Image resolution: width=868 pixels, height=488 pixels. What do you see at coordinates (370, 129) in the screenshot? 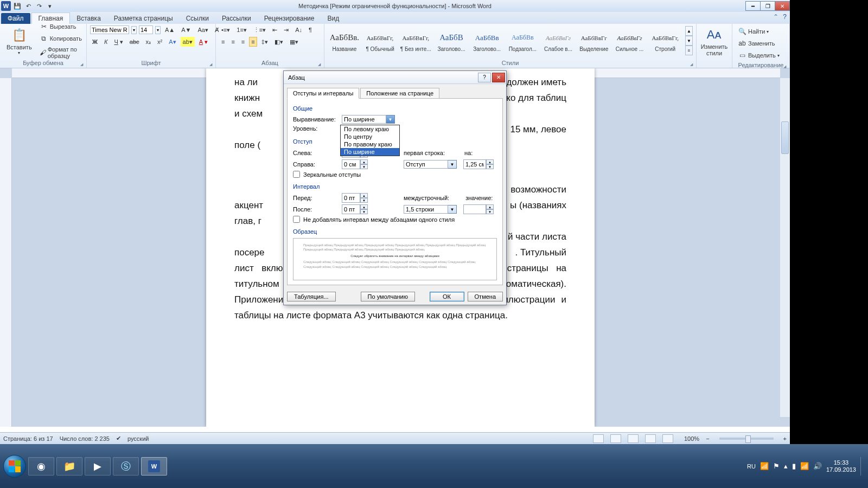
I see `align-option-0: По левому краю` at bounding box center [370, 129].